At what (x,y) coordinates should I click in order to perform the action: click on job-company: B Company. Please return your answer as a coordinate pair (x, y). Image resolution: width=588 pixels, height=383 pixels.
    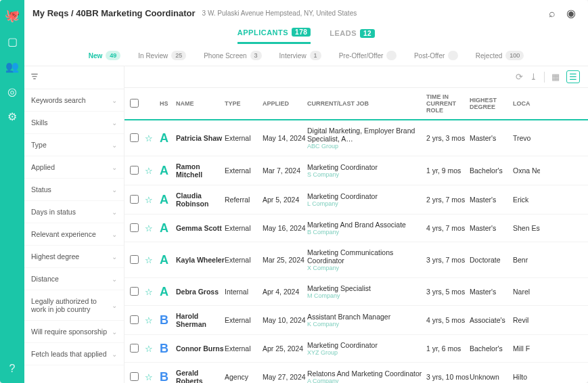
    Looking at the image, I should click on (367, 232).